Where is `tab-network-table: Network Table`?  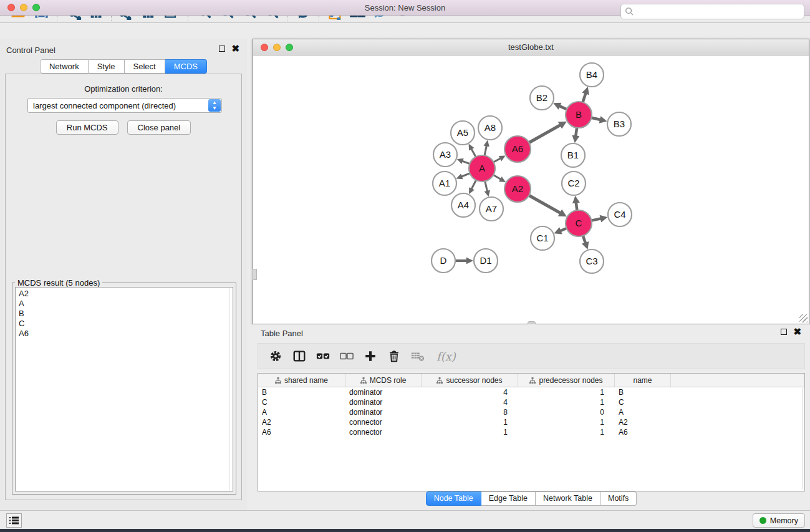
tab-network-table: Network Table is located at coordinates (568, 499).